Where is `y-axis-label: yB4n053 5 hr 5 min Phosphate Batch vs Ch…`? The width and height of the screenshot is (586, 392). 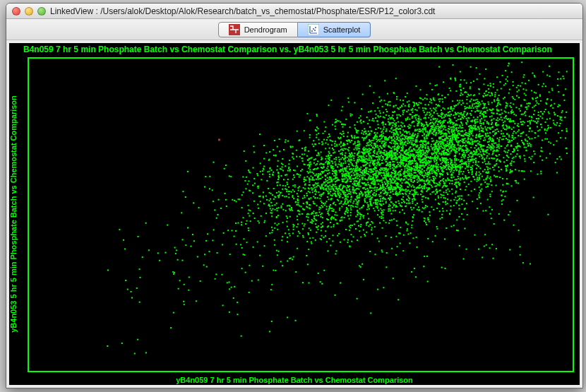
y-axis-label: yB4n053 5 hr 5 min Phosphate Batch vs Ch… is located at coordinates (14, 214).